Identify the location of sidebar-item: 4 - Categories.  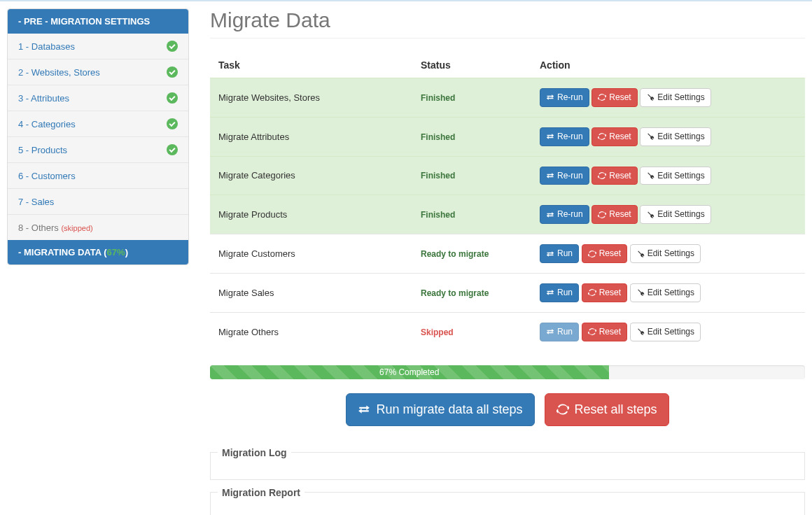
(98, 125).